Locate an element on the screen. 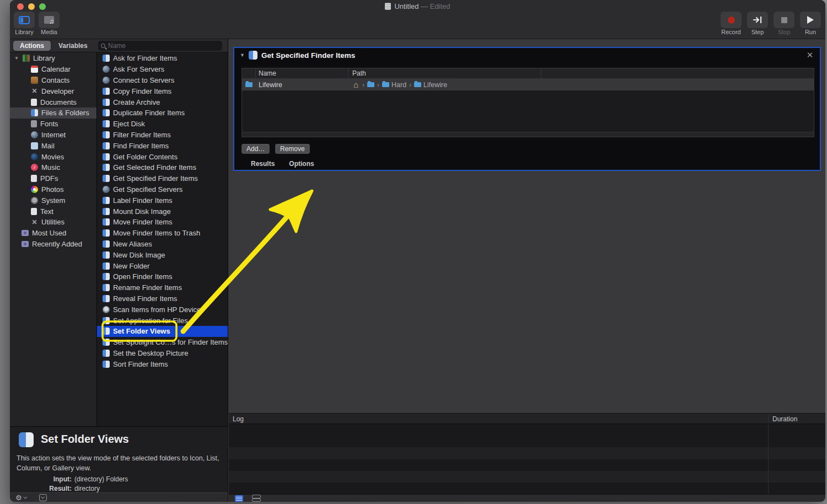 The height and width of the screenshot is (504, 827). add-button: Add… is located at coordinates (256, 149).